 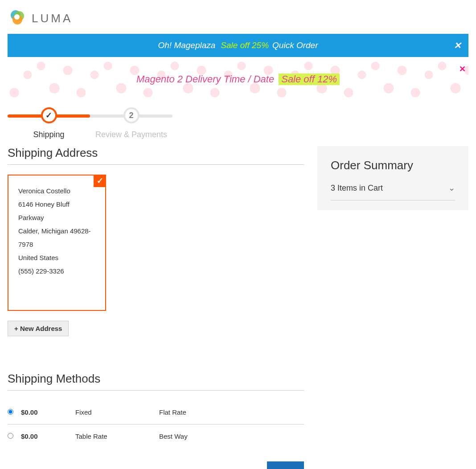 What do you see at coordinates (156, 412) in the screenshot?
I see `shipping-method-row: $0.00 Fixed Flat Rate` at bounding box center [156, 412].